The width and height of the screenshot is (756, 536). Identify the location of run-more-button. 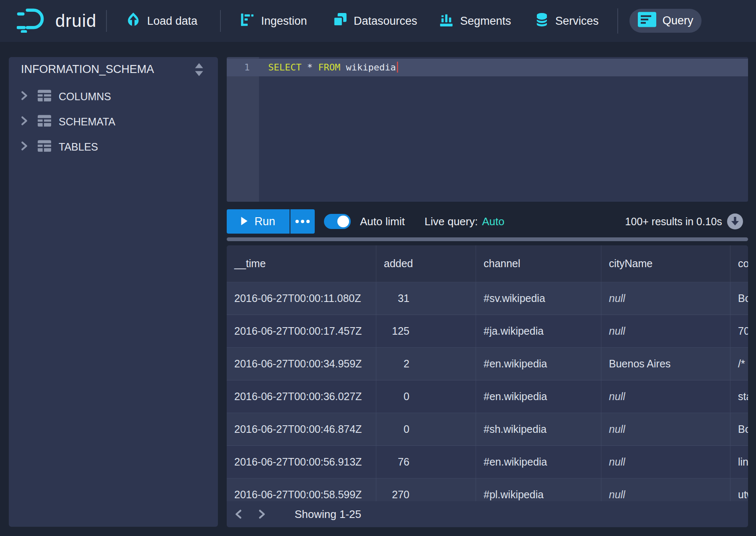
(303, 221).